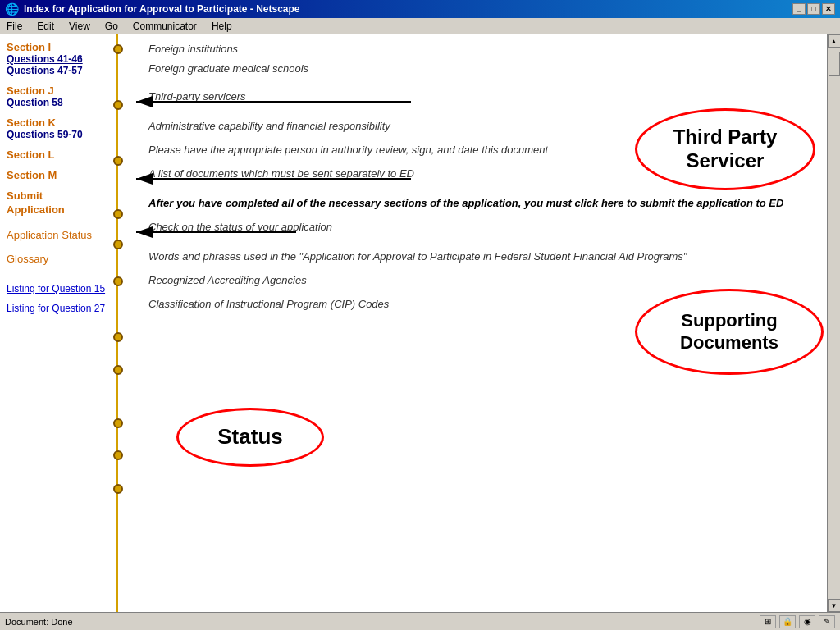 The width and height of the screenshot is (840, 630). I want to click on desc-section-l: Please have the appropriate person in au…, so click(348, 149).